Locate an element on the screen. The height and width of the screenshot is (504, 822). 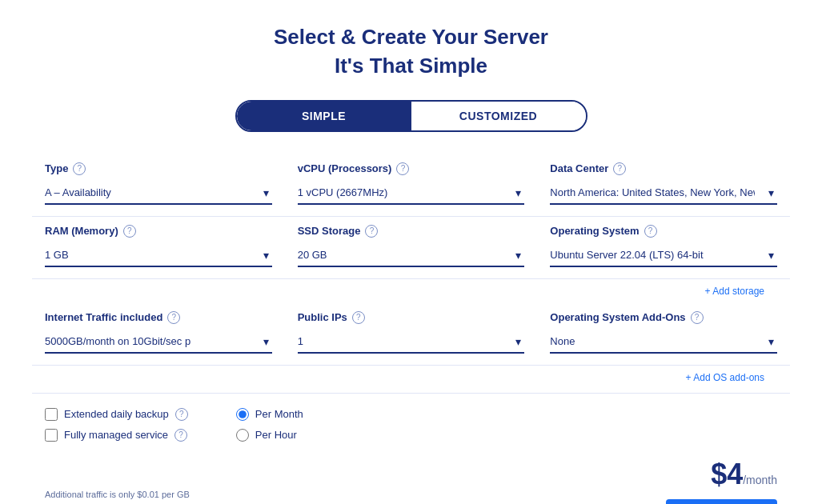
checkbox-group: Extended daily backup ? Fully managed se… is located at coordinates (117, 425).